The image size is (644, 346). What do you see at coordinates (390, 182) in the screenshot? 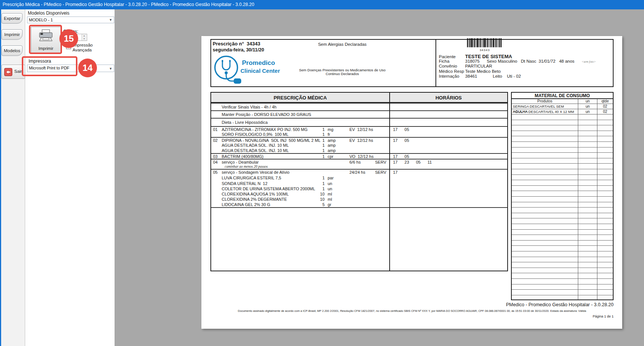
I see `prescription-table-column-divider` at bounding box center [390, 182].